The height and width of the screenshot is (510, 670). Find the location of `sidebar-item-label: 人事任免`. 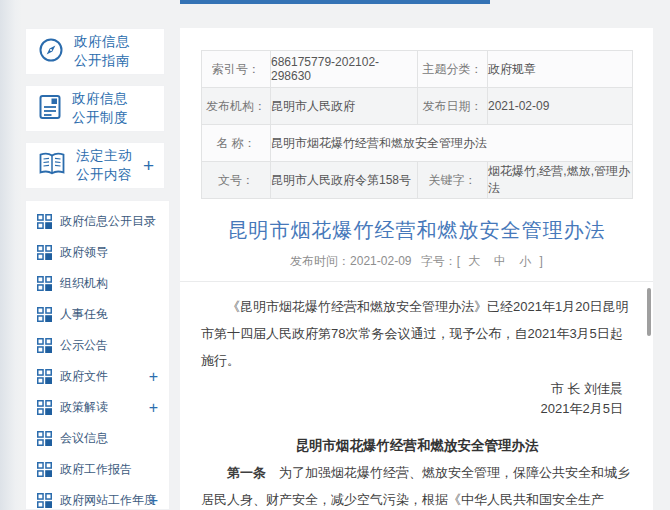

sidebar-item-label: 人事任免 is located at coordinates (84, 314).